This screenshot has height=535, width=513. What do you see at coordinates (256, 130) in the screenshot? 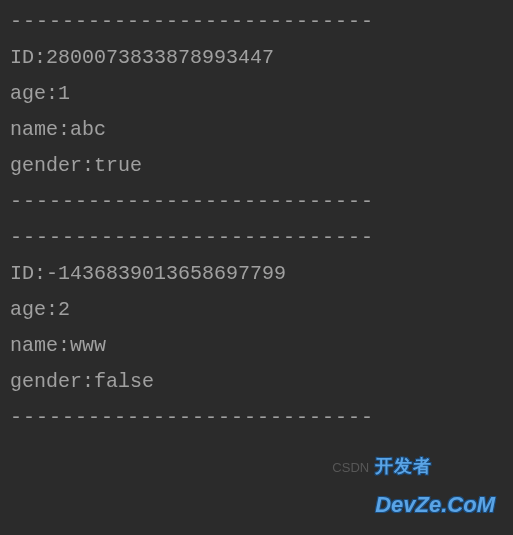
I see `record-name-line: name:abc` at bounding box center [256, 130].